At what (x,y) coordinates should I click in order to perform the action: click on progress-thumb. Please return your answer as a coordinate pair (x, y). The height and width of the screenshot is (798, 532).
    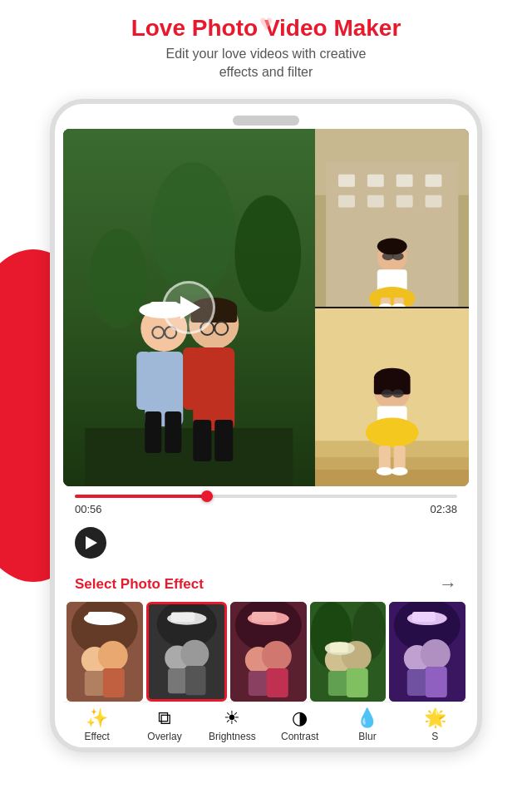
    Looking at the image, I should click on (207, 496).